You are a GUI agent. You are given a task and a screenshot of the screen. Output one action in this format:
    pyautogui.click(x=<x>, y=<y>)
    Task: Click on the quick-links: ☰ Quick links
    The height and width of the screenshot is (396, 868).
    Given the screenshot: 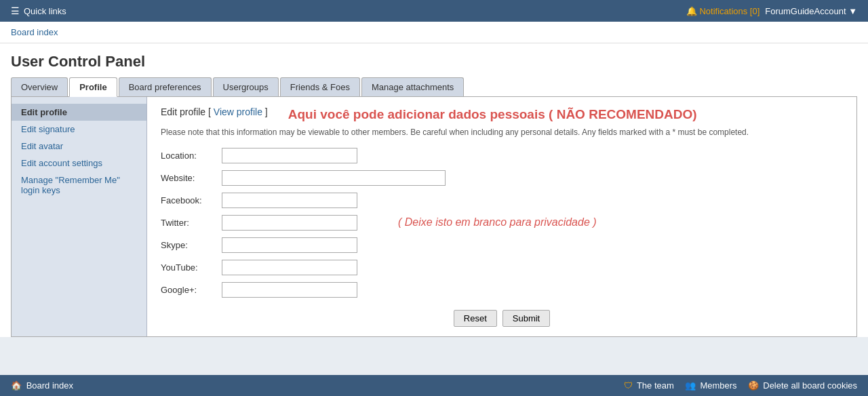 What is the action you would take?
    pyautogui.click(x=39, y=11)
    